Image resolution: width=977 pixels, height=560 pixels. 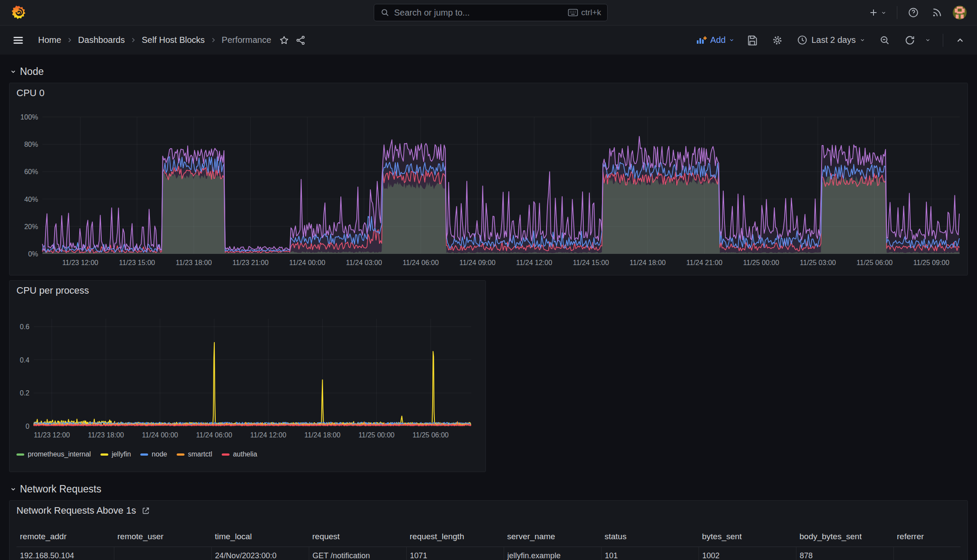 I want to click on breadcrumb-current: Performance, so click(x=247, y=40).